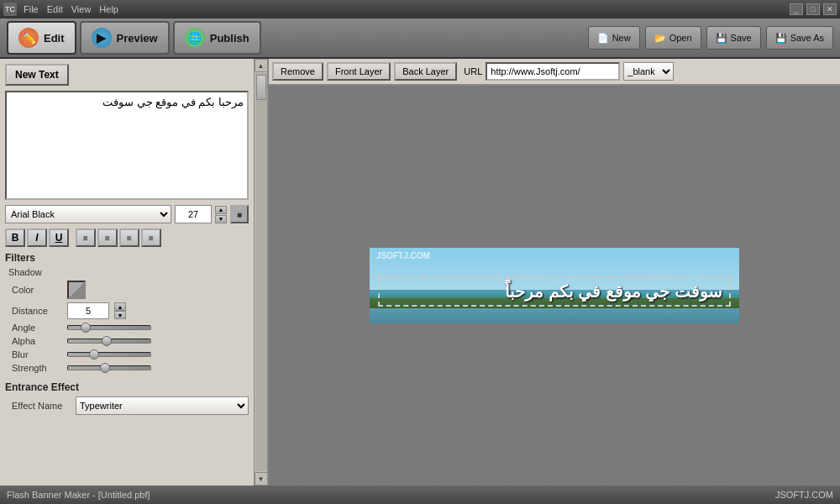  I want to click on status-bar: Flash Banner Maker - [Untitled.pbf] JSOF…, so click(420, 495).